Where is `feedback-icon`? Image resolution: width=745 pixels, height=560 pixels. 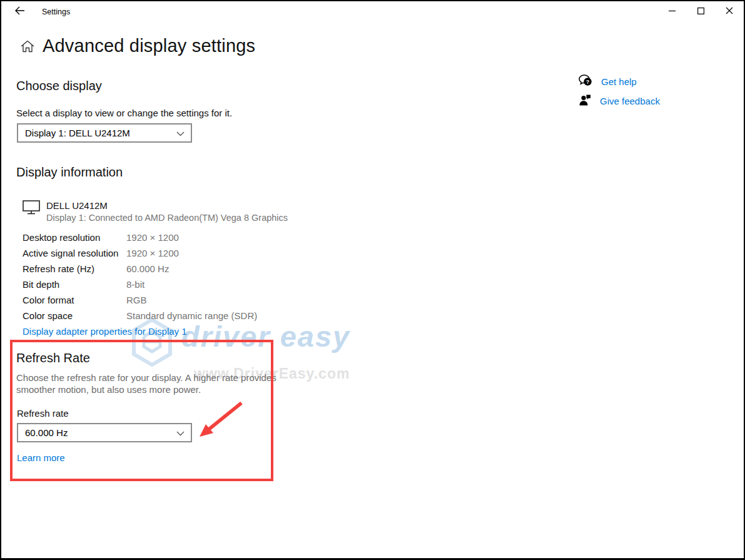 feedback-icon is located at coordinates (585, 101).